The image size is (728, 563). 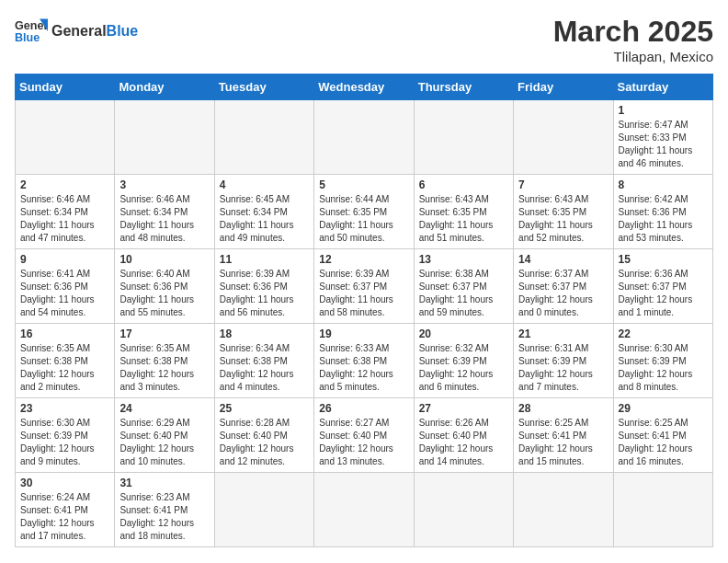 What do you see at coordinates (364, 40) in the screenshot?
I see `page-header: General Blue GeneralBlue March 2025 Tlil…` at bounding box center [364, 40].